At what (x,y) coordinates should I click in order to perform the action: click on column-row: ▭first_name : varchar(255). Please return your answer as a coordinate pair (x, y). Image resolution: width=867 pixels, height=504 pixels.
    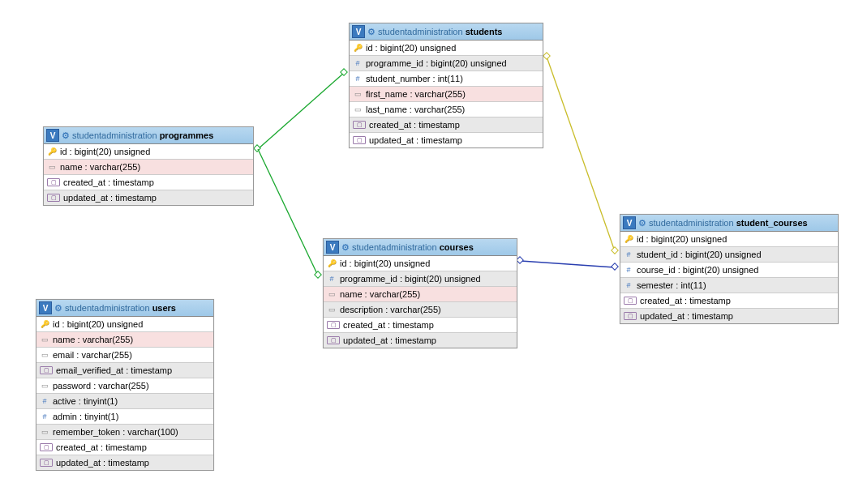
    Looking at the image, I should click on (446, 94).